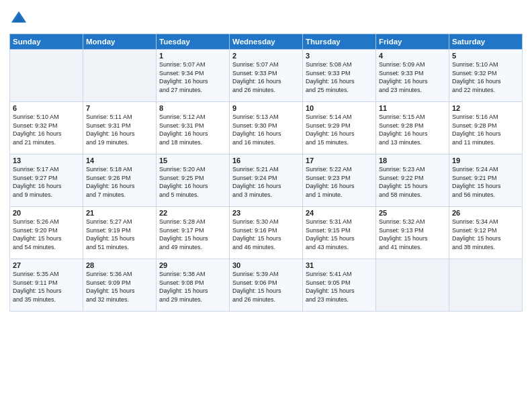  I want to click on day-number: 10, so click(339, 108).